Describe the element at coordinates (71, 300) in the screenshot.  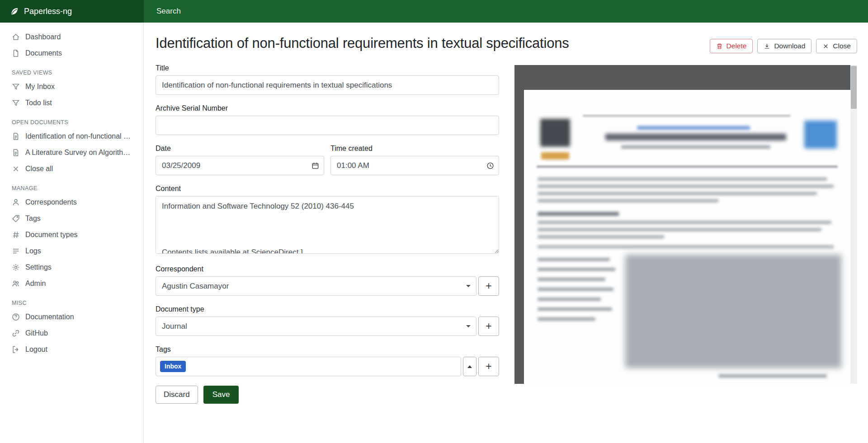
I see `sidebar-section-misc: MISC` at that location.